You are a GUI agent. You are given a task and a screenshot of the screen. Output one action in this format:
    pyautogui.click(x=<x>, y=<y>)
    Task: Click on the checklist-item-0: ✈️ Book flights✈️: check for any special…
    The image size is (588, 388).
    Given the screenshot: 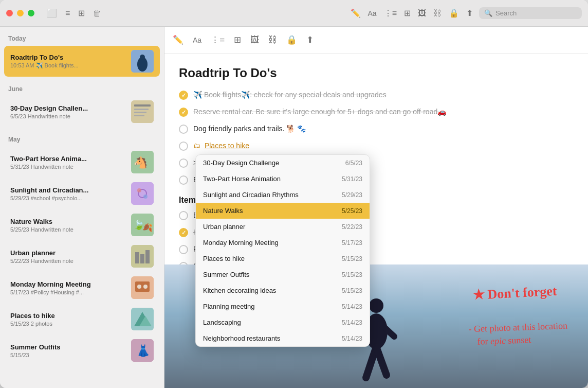 What is the action you would take?
    pyautogui.click(x=376, y=95)
    